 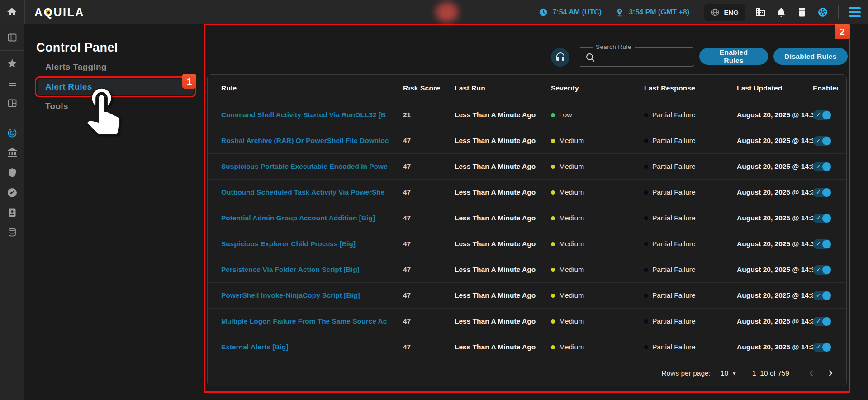 What do you see at coordinates (614, 12) in the screenshot?
I see `clock-group: 7:54 AM (UTC) 3:54 PM (GMT +8)` at bounding box center [614, 12].